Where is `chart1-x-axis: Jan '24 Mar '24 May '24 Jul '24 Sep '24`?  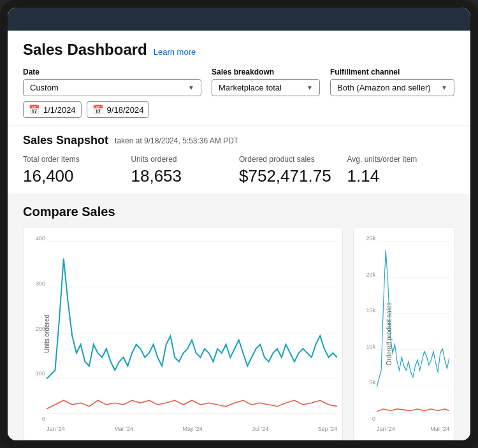 chart1-x-axis: Jan '24 Mar '24 May '24 Jul '24 Sep '24 is located at coordinates (192, 428).